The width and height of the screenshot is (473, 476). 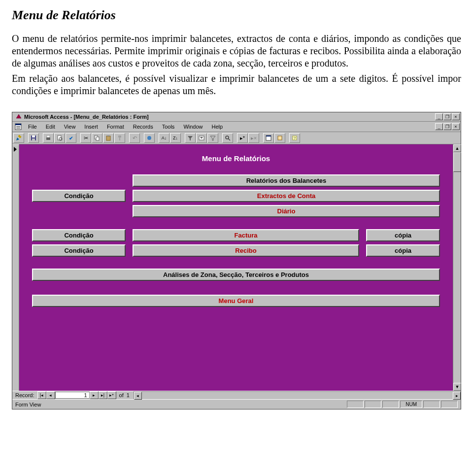 I want to click on database-window-button, so click(x=269, y=138).